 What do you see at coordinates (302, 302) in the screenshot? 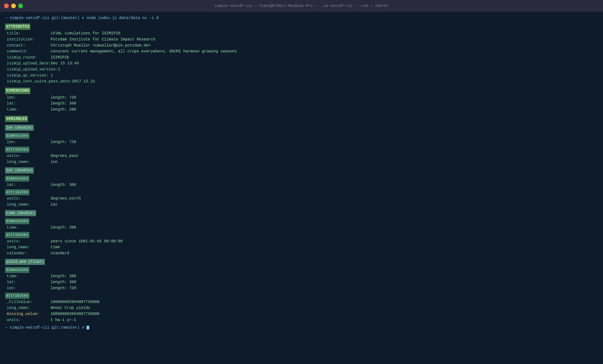
I see `var-yield-fillvalue: _FillValue:100000002004087730000` at bounding box center [302, 302].